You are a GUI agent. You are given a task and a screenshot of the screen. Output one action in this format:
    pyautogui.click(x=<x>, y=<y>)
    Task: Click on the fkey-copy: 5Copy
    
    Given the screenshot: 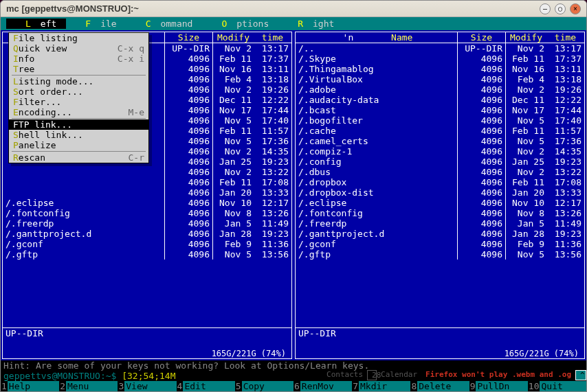 What is the action you would take?
    pyautogui.click(x=264, y=386)
    